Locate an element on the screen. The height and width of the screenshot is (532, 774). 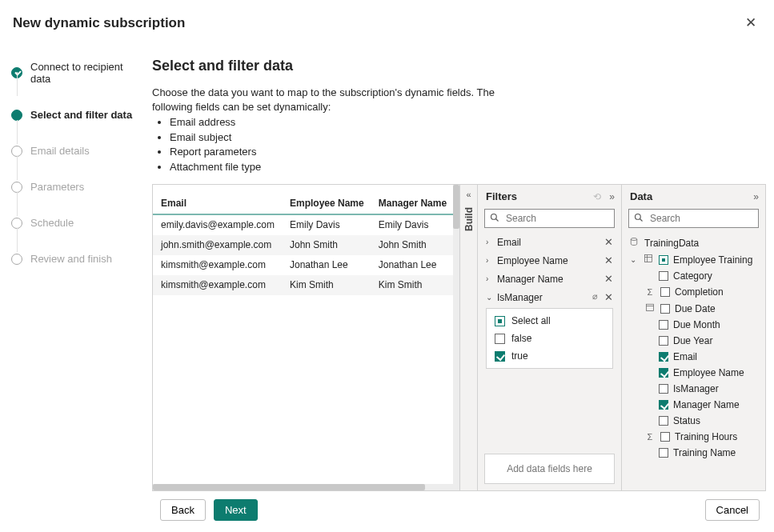
filters-title: Filters is located at coordinates (501, 197).